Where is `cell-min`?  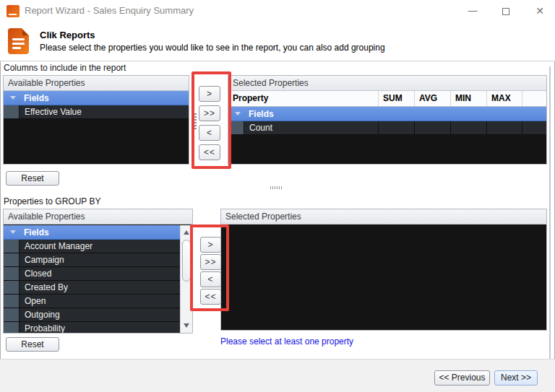
cell-min is located at coordinates (469, 129).